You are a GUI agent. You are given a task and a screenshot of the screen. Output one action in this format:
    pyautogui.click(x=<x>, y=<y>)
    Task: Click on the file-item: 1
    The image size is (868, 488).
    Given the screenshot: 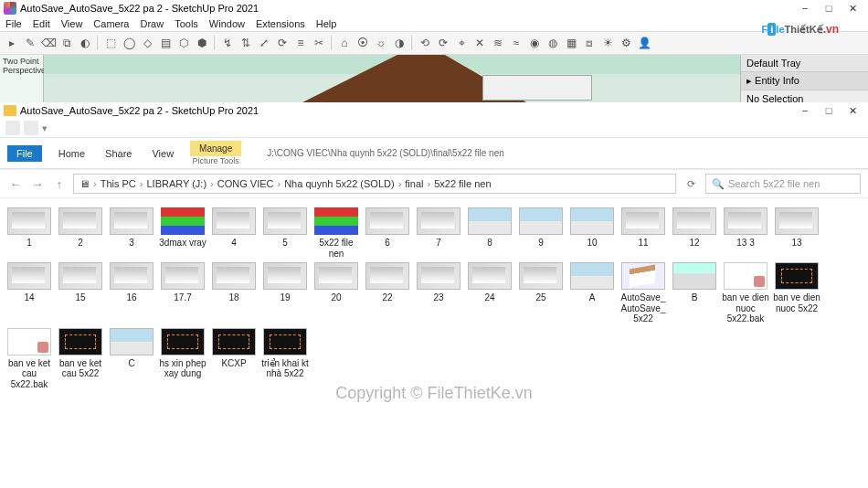 What is the action you would take?
    pyautogui.click(x=29, y=233)
    